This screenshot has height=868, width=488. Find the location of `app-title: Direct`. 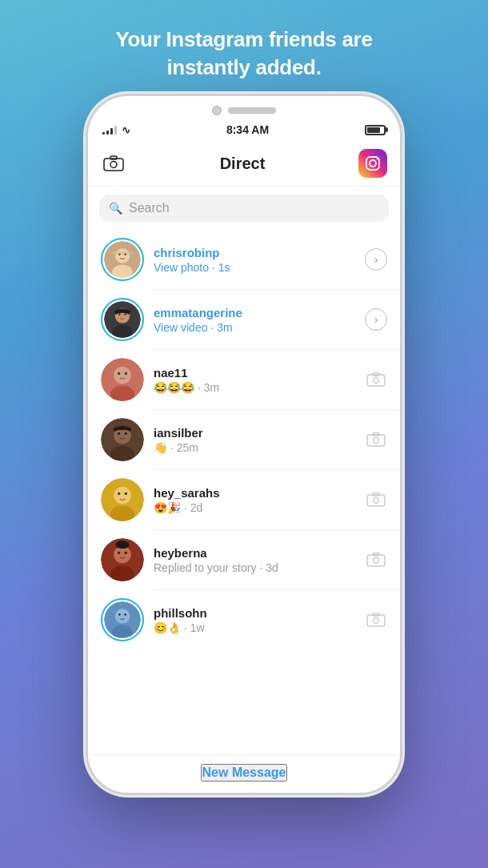

app-title: Direct is located at coordinates (243, 163).